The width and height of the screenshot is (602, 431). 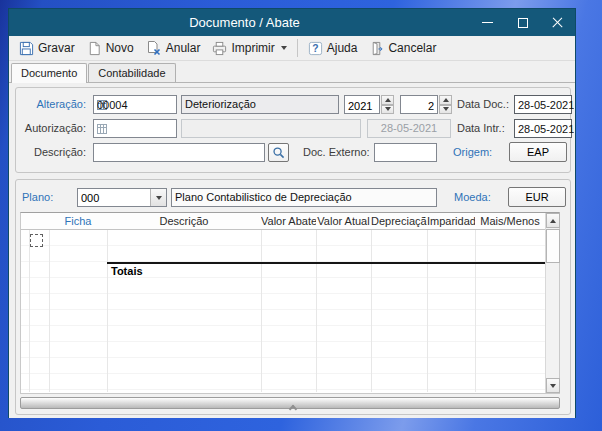 What do you see at coordinates (558, 22) in the screenshot?
I see `close-icon` at bounding box center [558, 22].